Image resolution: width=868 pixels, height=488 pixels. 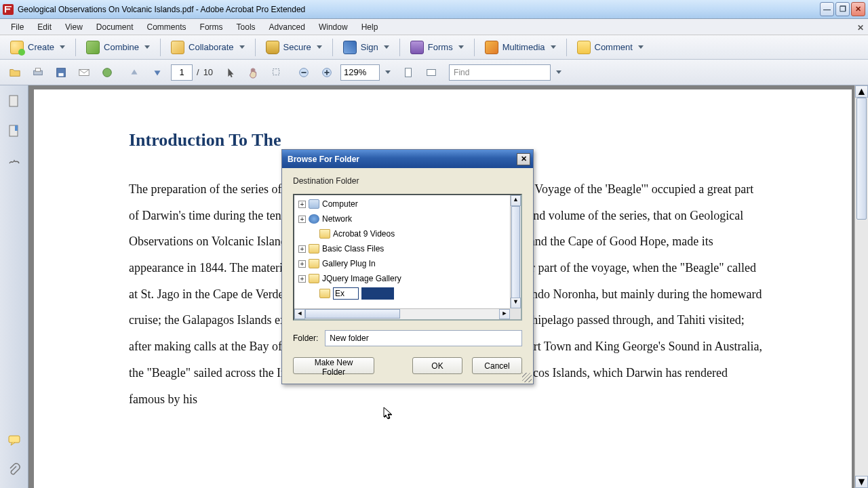 I want to click on tree-item-computer: +Computer, so click(x=402, y=204).